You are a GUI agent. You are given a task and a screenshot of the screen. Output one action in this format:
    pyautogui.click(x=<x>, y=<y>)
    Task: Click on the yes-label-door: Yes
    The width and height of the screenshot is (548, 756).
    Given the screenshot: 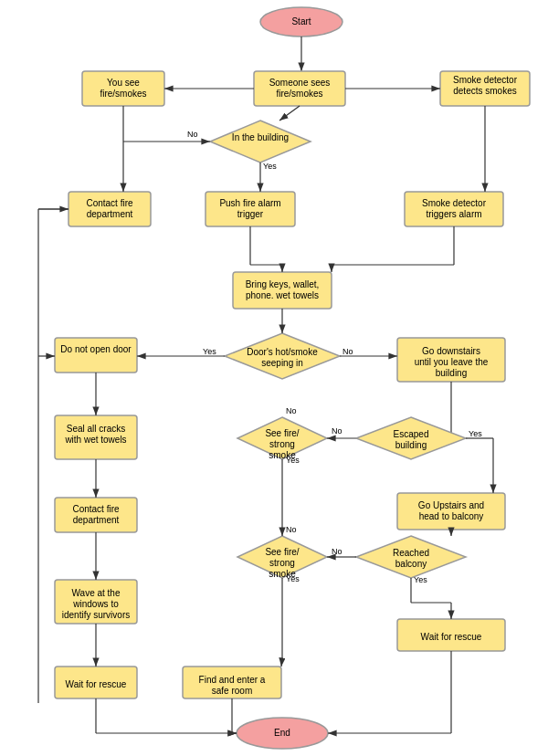 What is the action you would take?
    pyautogui.click(x=210, y=352)
    